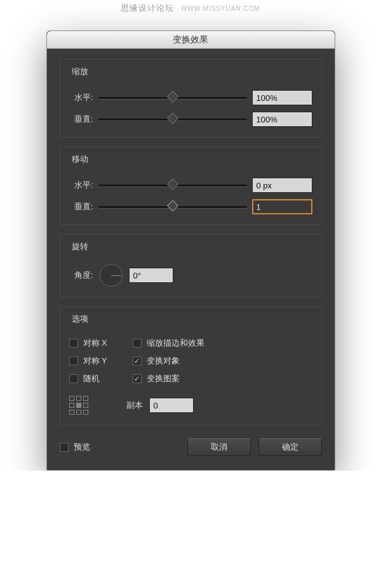 The width and height of the screenshot is (381, 588). I want to click on group-scale-title: 缩放, so click(80, 72).